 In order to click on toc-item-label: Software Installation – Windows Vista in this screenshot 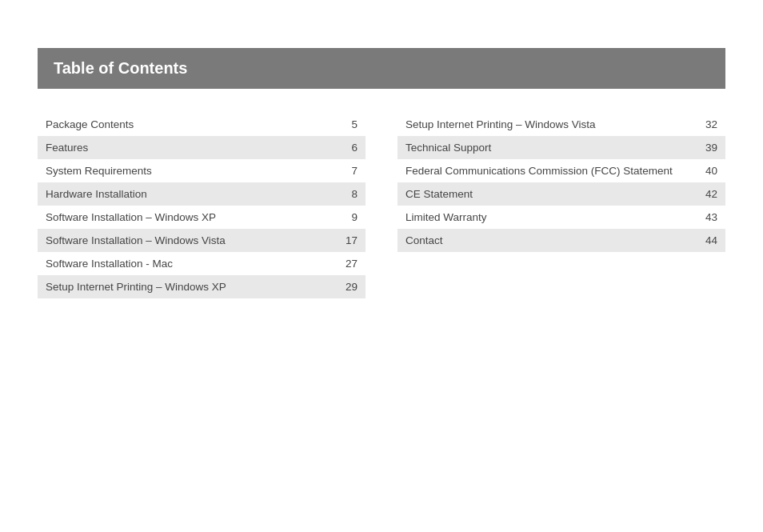, I will do `click(190, 240)`.